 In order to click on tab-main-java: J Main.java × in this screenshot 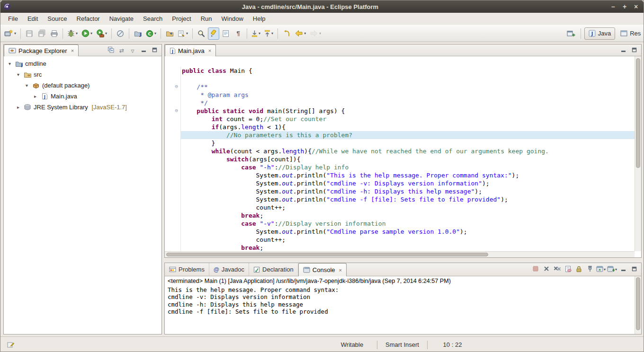, I will do `click(190, 50)`.